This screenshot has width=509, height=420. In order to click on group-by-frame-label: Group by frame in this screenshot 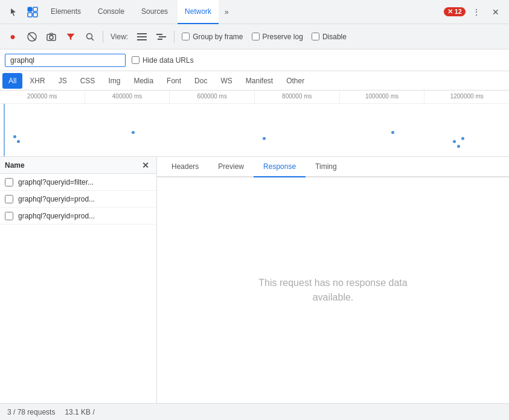, I will do `click(213, 37)`.